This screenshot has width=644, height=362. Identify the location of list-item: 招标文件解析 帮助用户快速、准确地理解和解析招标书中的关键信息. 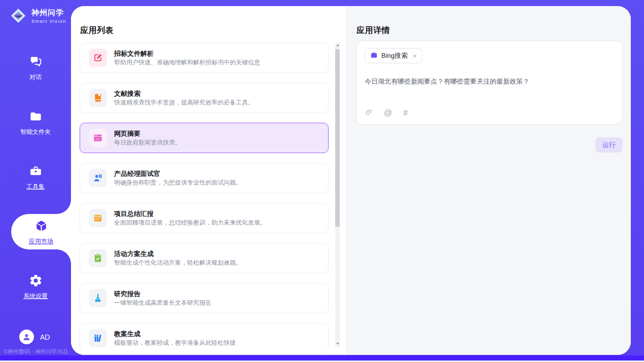
(204, 58).